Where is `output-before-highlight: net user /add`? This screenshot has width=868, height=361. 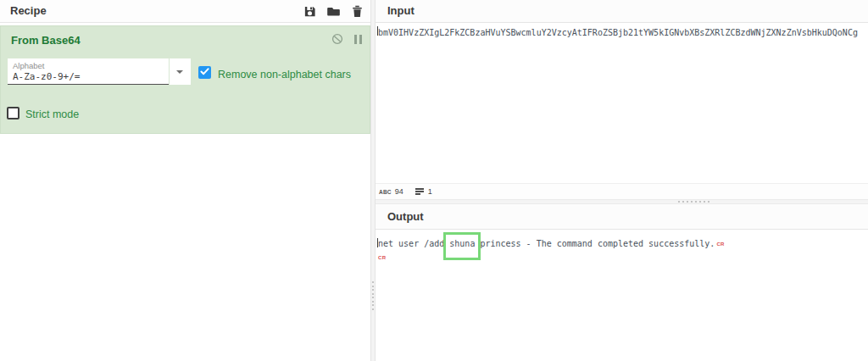 output-before-highlight: net user /add is located at coordinates (414, 244).